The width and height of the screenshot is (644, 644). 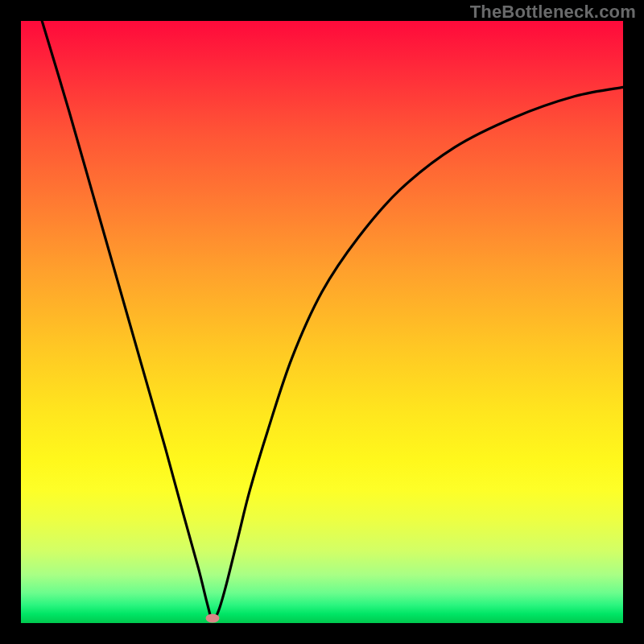 What do you see at coordinates (553, 12) in the screenshot?
I see `watermark-text: TheBottleneck.com` at bounding box center [553, 12].